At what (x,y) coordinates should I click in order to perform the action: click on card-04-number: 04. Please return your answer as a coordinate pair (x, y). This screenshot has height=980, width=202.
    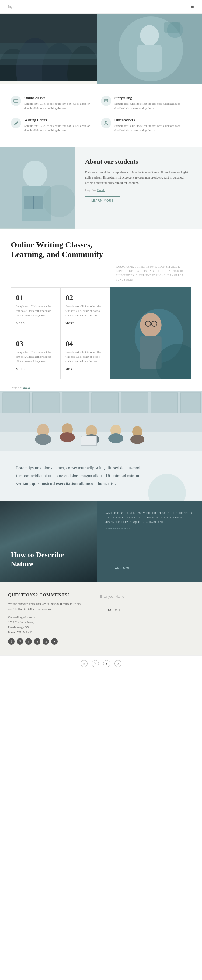
    Looking at the image, I should click on (85, 344).